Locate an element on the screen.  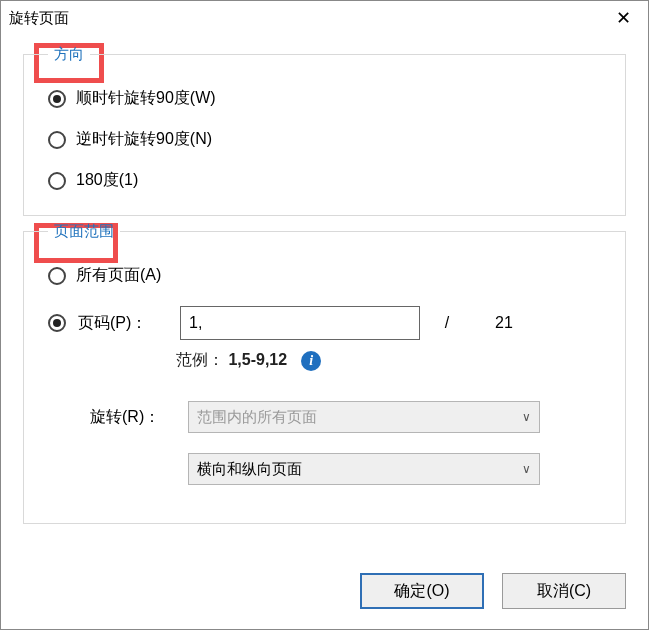
radio-label-cw90: 顺时针旋转90度(W) is located at coordinates (146, 98).